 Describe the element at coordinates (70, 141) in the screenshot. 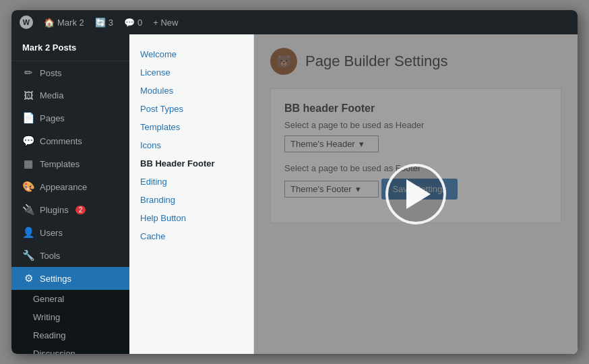

I see `sidebar-item-comments: 💬 Comments` at that location.